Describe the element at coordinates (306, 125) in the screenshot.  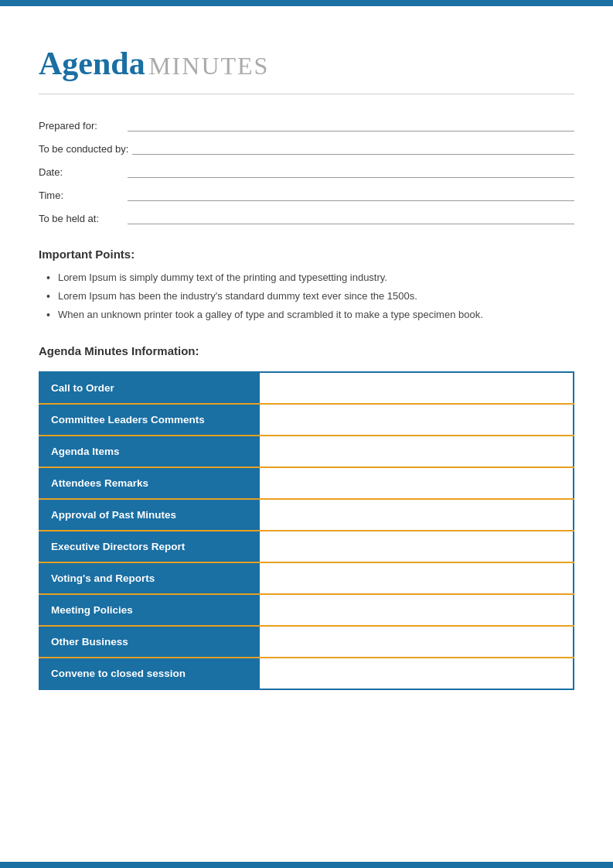
I see `form-row-prepared: Prepared for:` at that location.